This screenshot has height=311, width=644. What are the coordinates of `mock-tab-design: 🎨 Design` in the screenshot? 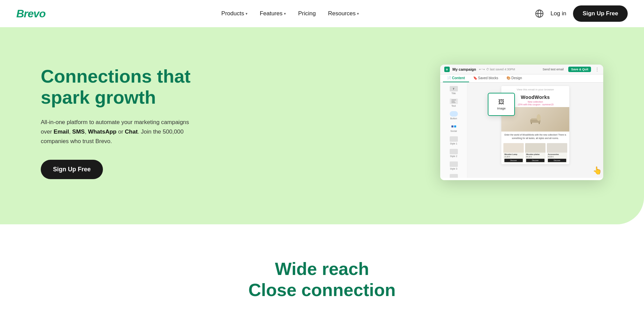 It's located at (514, 78).